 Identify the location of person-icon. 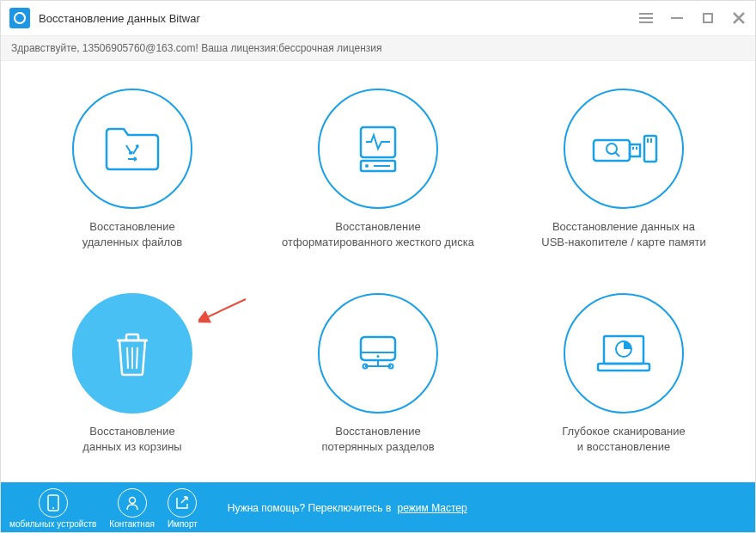
(132, 503).